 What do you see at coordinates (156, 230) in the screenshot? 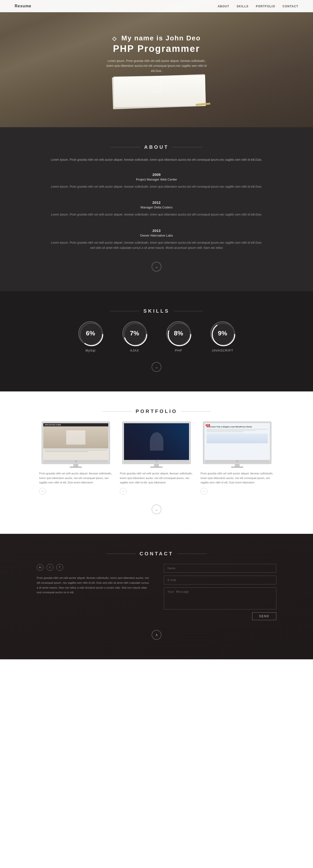
I see `about-year-3: 2013` at bounding box center [156, 230].